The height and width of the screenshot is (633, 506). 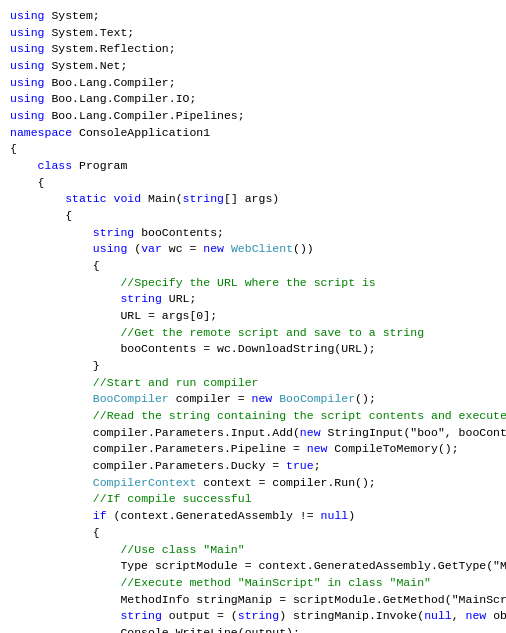 What do you see at coordinates (253, 250) in the screenshot?
I see `code-line: using (var wc = new WebClient())` at bounding box center [253, 250].